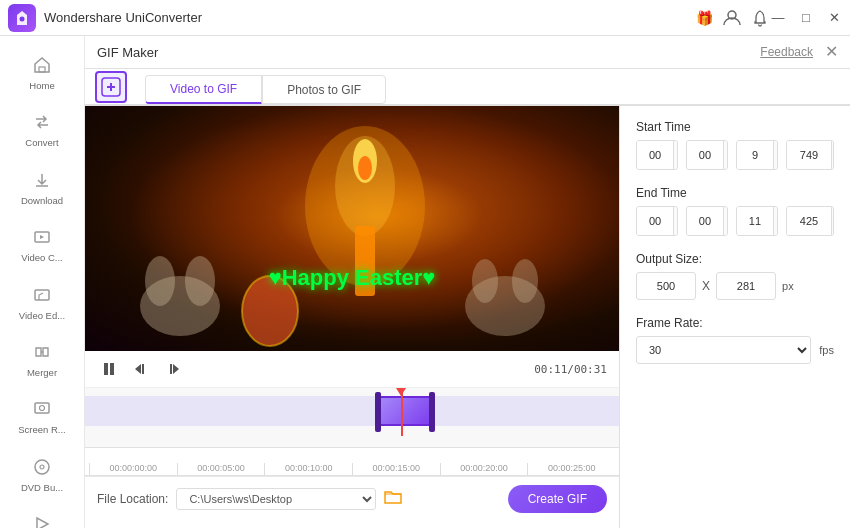  I want to click on ruler-mark-2: 00:00:10:00, so click(308, 469).